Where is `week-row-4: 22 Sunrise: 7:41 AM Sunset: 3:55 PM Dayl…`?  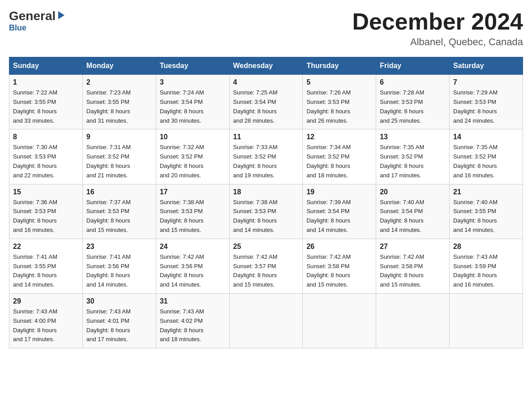 week-row-4: 22 Sunrise: 7:41 AM Sunset: 3:55 PM Dayl… is located at coordinates (266, 266).